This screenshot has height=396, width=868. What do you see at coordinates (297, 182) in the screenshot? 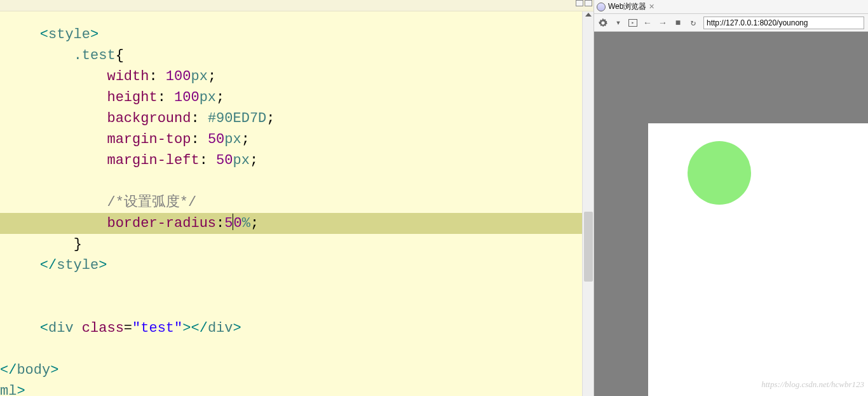
I see `code-line-blank` at bounding box center [297, 182].